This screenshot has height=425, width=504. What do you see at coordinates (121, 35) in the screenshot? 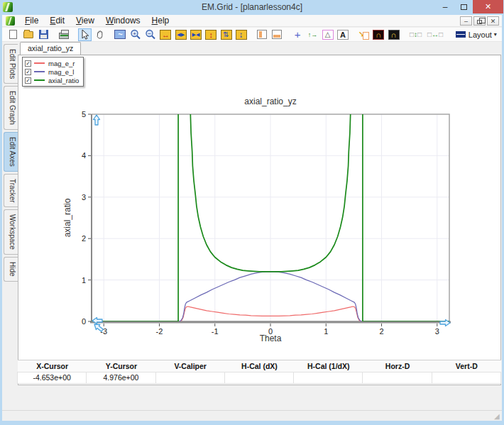
I see `zoom-region-icon: ~` at bounding box center [121, 35].